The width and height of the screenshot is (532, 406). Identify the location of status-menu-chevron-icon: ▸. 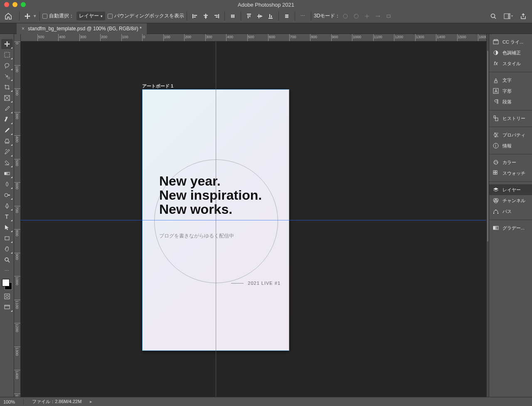
(91, 402).